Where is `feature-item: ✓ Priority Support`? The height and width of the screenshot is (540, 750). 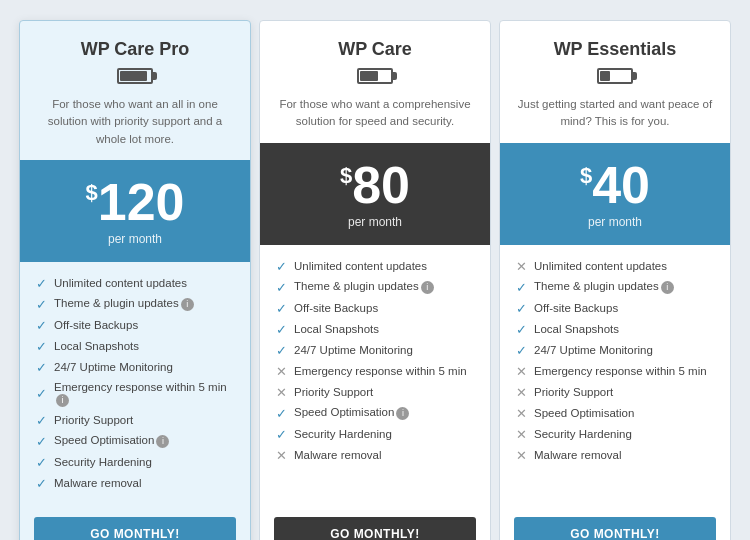
feature-item: ✓ Priority Support is located at coordinates (135, 420).